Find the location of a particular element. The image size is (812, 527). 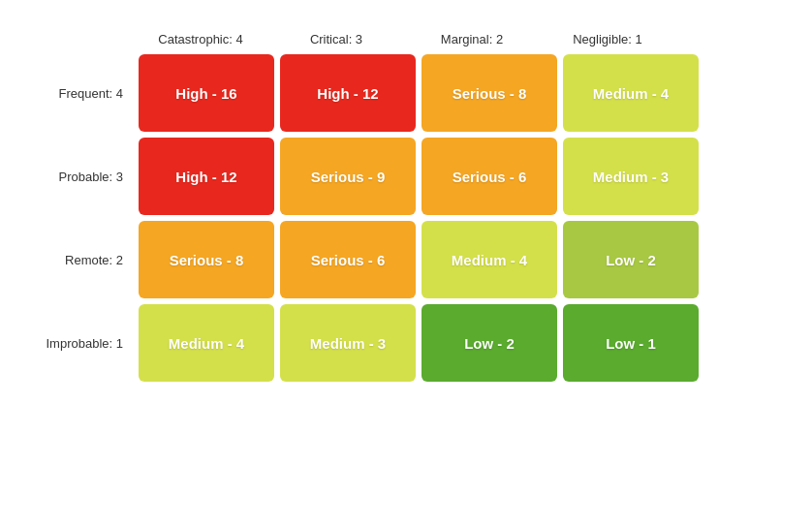

col-header-0: Catastrophic: 4 is located at coordinates (201, 43).